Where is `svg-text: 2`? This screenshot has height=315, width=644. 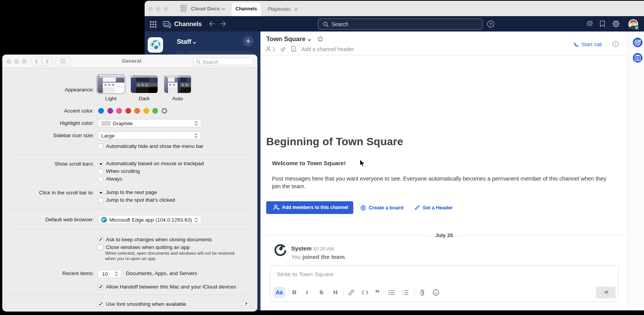 svg-text: 2 is located at coordinates (403, 294).